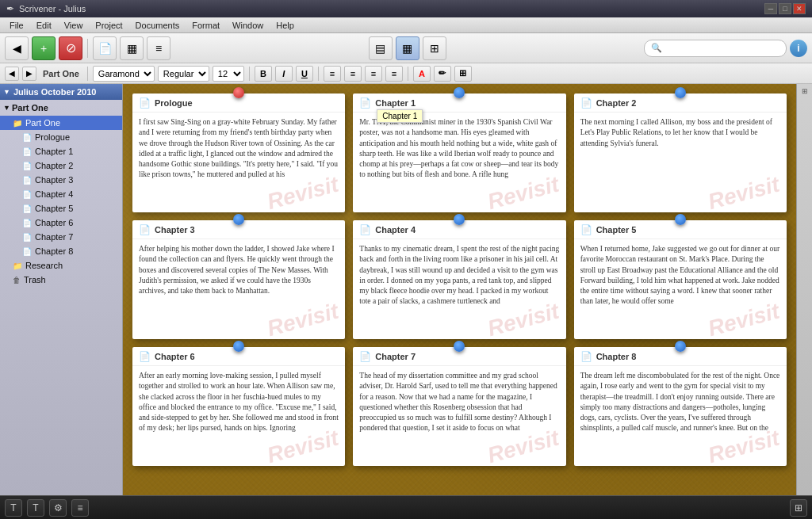  I want to click on align-right-button: ≡, so click(373, 74).